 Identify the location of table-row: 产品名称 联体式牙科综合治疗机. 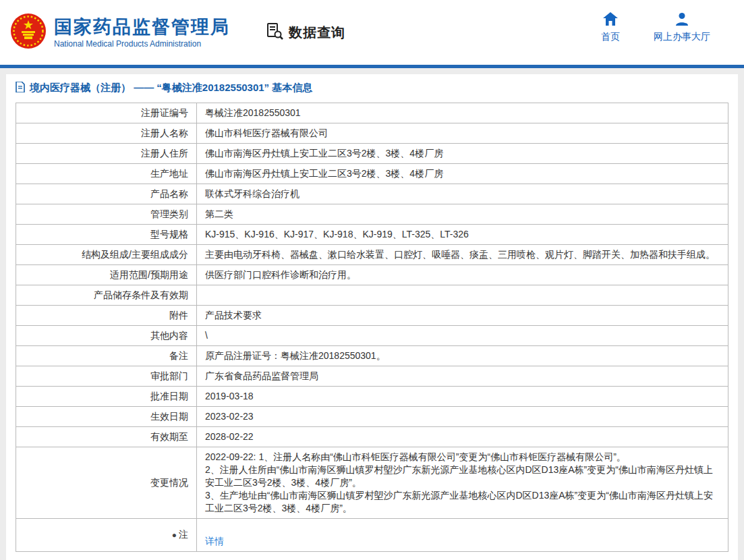
(372, 194).